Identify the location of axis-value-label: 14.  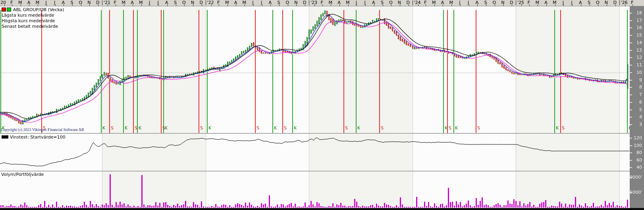
(639, 43).